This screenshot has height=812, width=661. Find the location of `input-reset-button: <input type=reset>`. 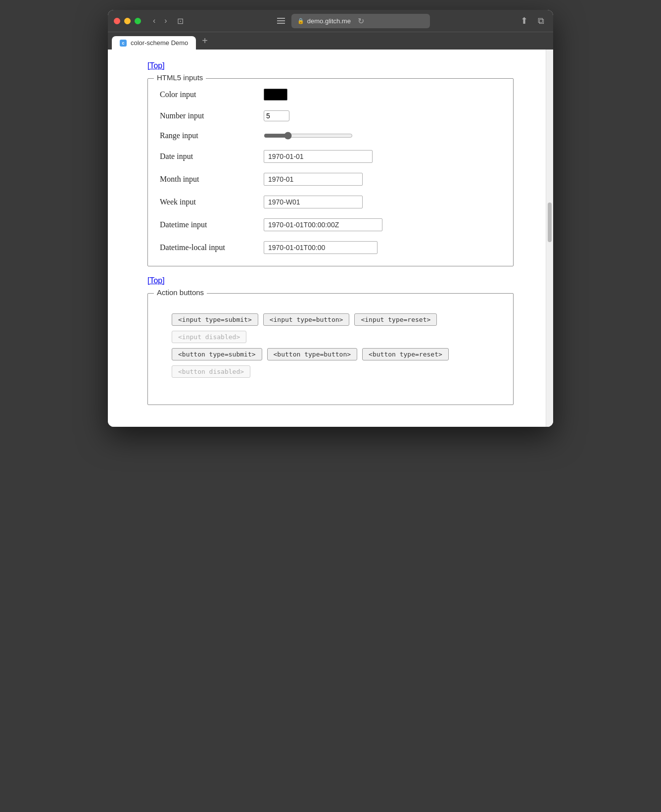

input-reset-button: <input type=reset> is located at coordinates (396, 320).